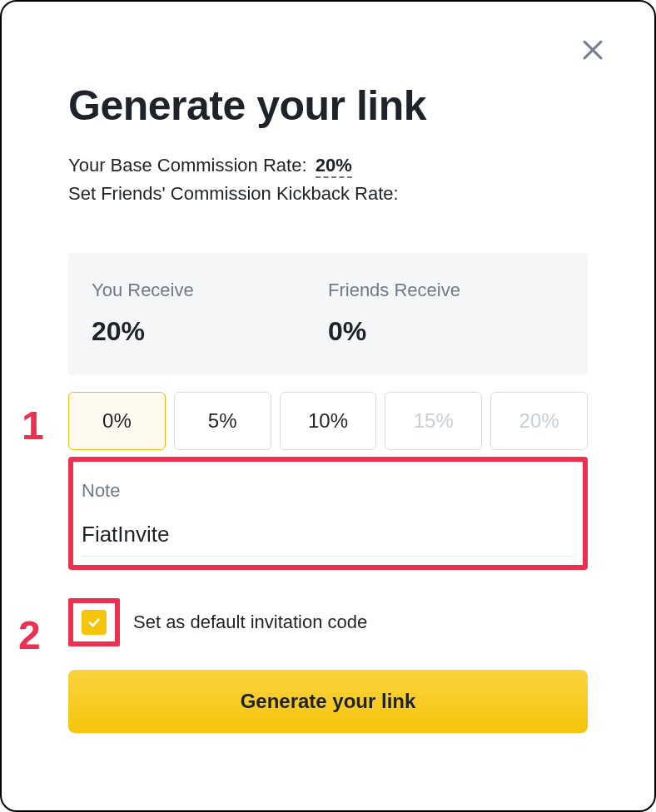  I want to click on modal-title: Generate your link, so click(328, 106).